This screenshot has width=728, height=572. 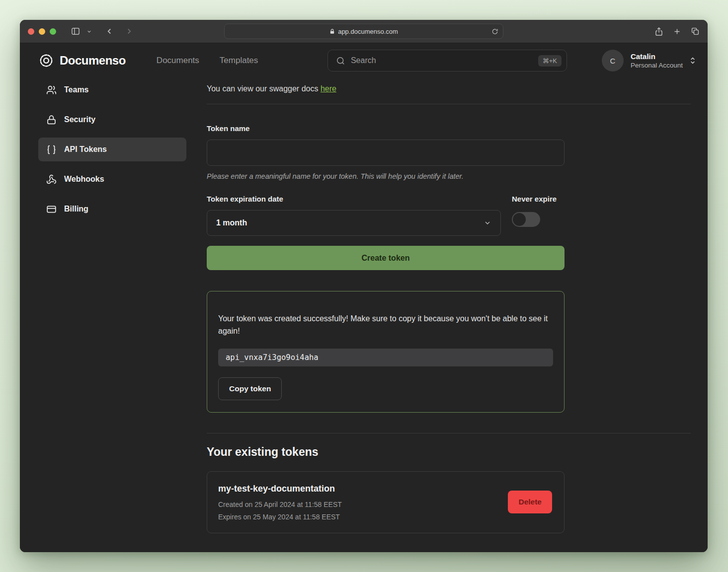 What do you see at coordinates (84, 179) in the screenshot?
I see `sidebar-item-label: Webhooks` at bounding box center [84, 179].